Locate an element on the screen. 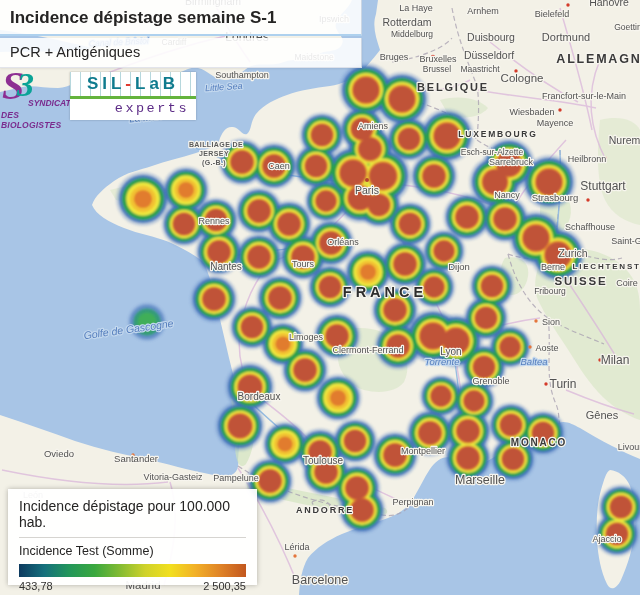 The width and height of the screenshot is (640, 595). map-label-stuttgart: Stuttgart is located at coordinates (603, 186).